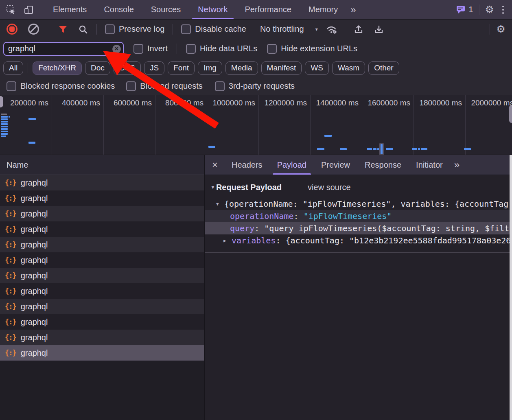  I want to click on waterfall-tick-label: 800000 ms, so click(184, 103).